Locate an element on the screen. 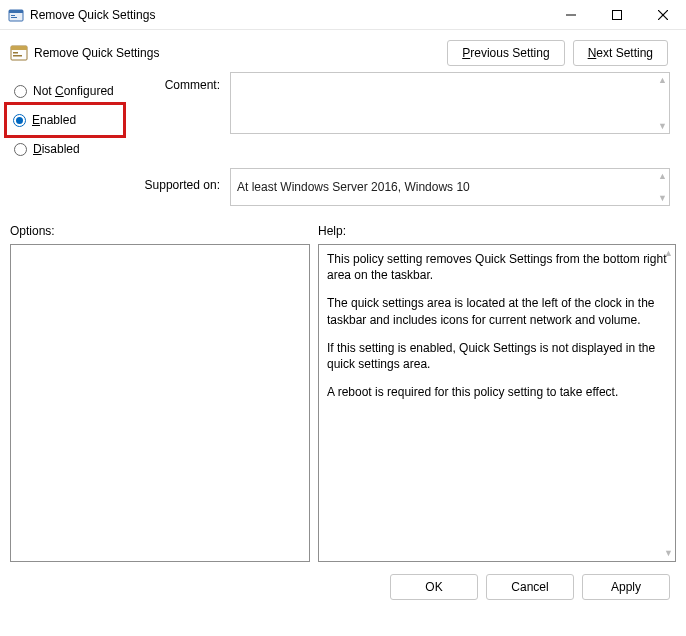  radio-enabled-input is located at coordinates (20, 120).